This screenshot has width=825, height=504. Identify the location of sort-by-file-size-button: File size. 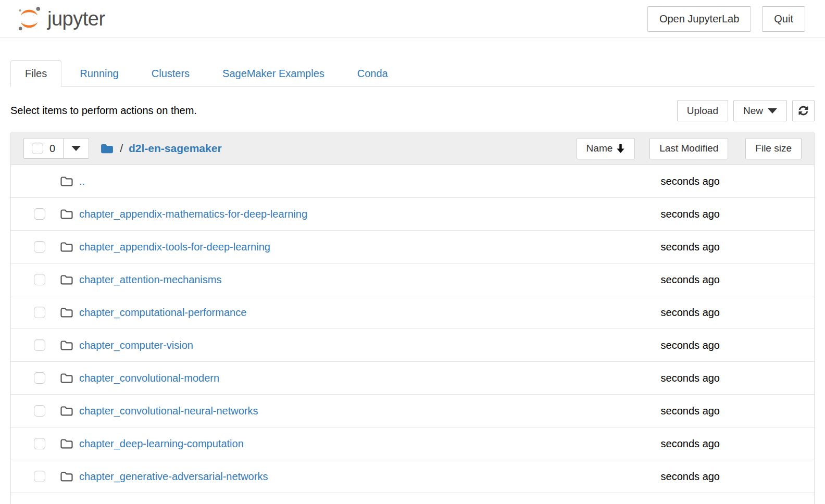
(773, 149).